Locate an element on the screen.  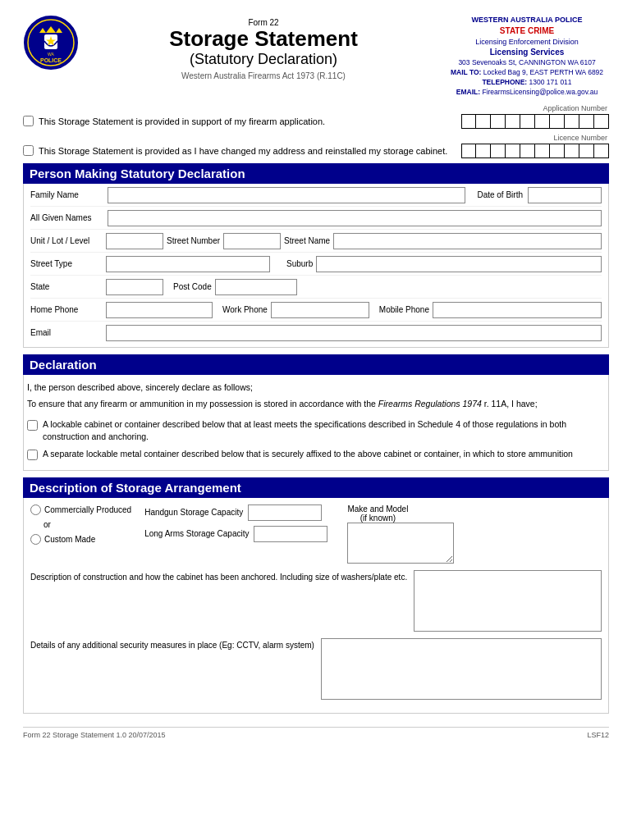
declaration-section: Declaration I, the person described abov… is located at coordinates (316, 413).